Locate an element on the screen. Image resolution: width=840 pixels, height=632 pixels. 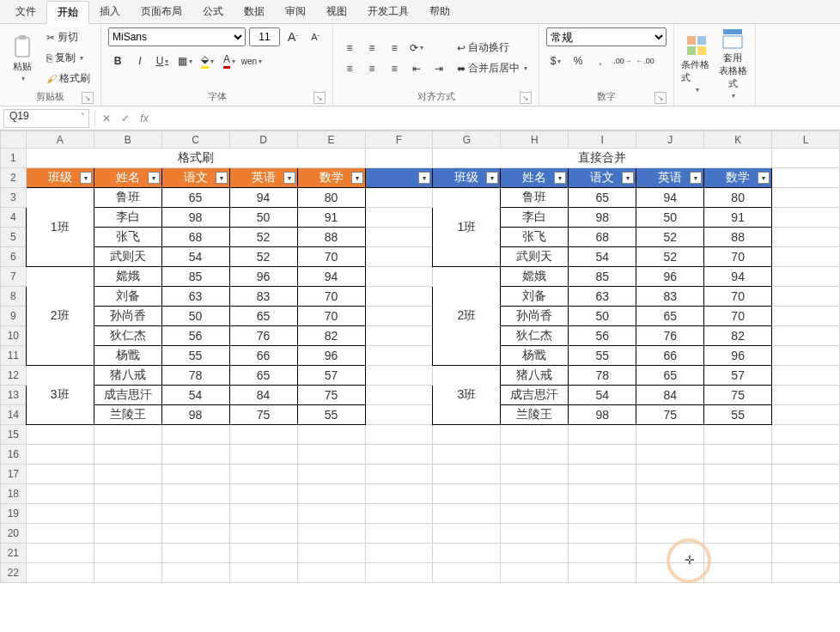
row-header: 10 is located at coordinates (14, 337).